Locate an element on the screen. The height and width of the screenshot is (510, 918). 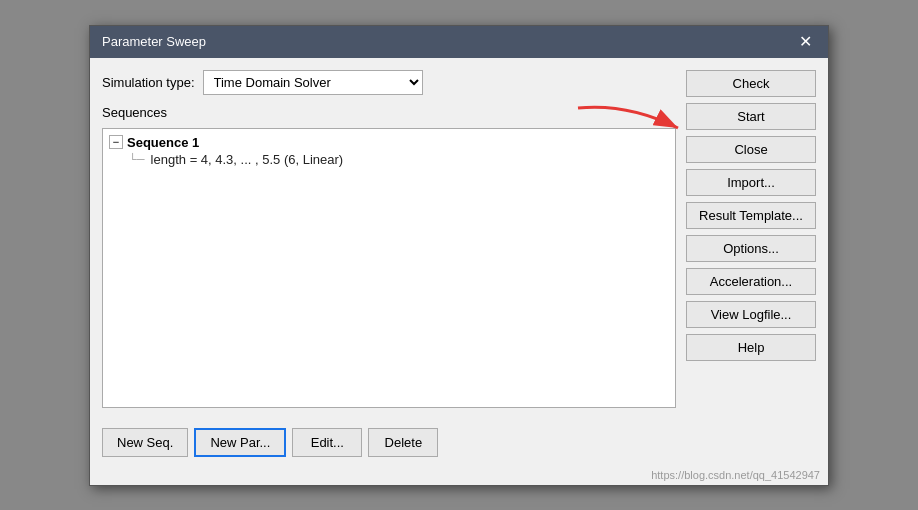
sequence-name: Sequence 1 is located at coordinates (163, 142).